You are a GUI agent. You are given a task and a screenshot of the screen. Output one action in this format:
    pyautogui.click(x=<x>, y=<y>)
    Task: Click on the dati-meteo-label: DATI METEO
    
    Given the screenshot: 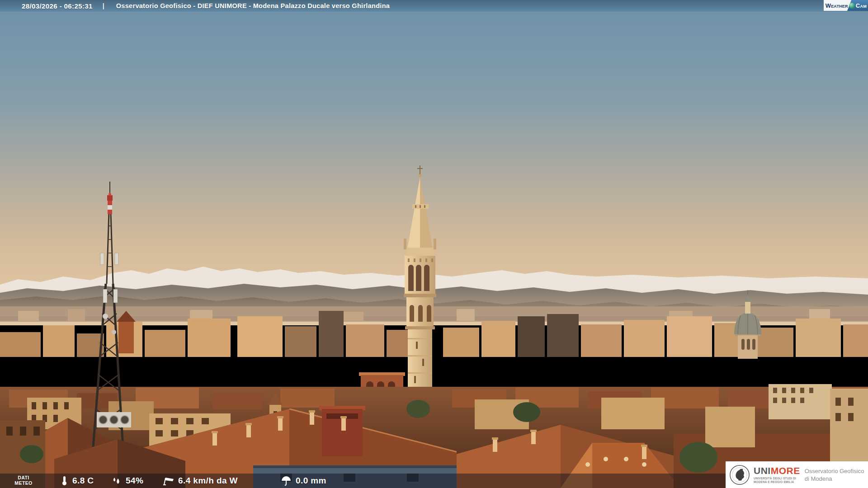 What is the action you would take?
    pyautogui.click(x=24, y=480)
    